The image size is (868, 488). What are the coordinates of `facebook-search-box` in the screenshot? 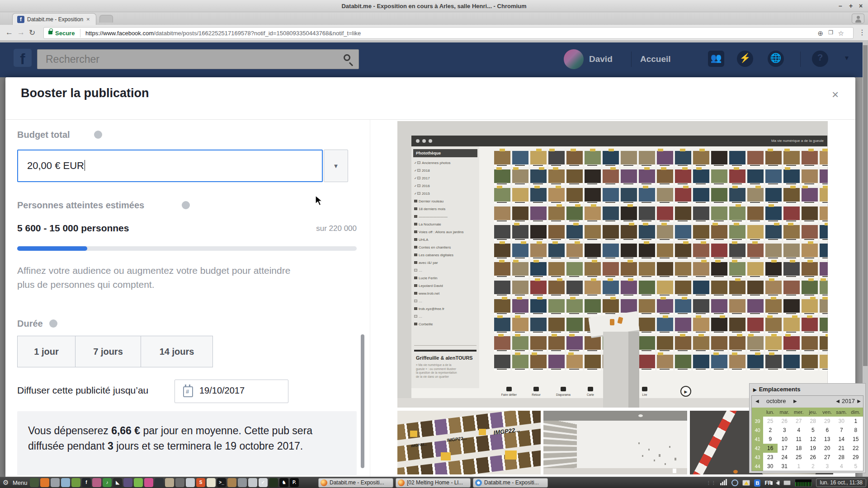 It's located at (198, 59).